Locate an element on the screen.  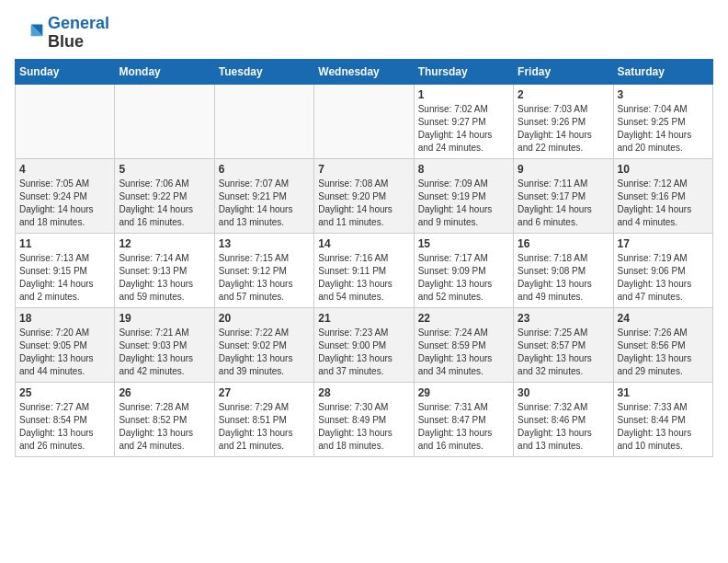
weekday-header-row: SundayMondayTuesdayWednesdayThursdayFrid… is located at coordinates (364, 72).